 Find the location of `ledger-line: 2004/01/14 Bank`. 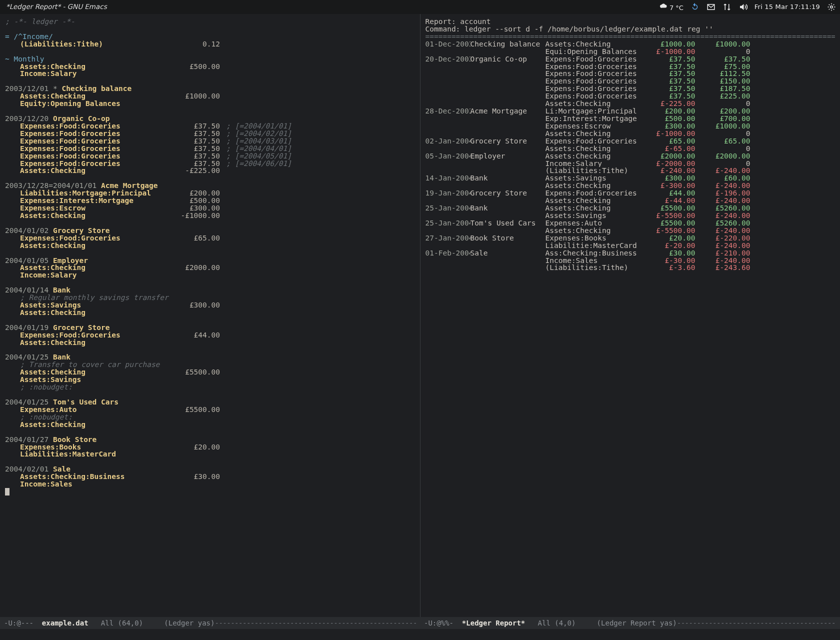

ledger-line: 2004/01/14 Bank is located at coordinates (210, 290).